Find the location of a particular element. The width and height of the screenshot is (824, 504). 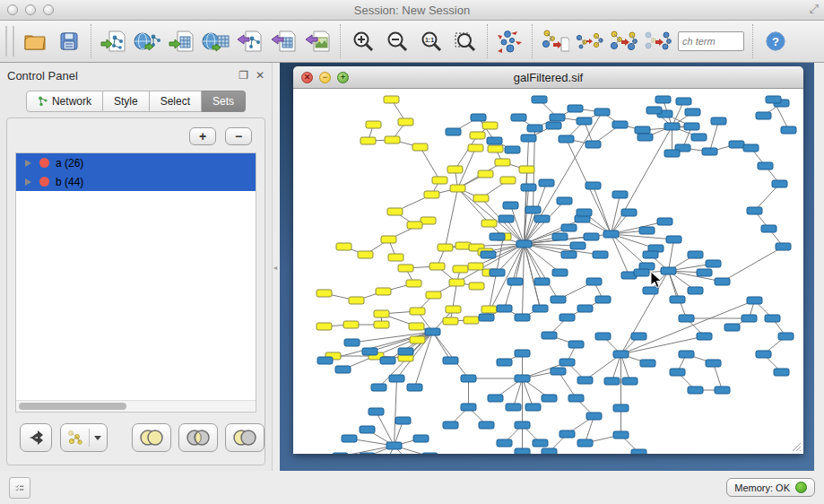

toolbar-drag-handle is located at coordinates (10, 41).